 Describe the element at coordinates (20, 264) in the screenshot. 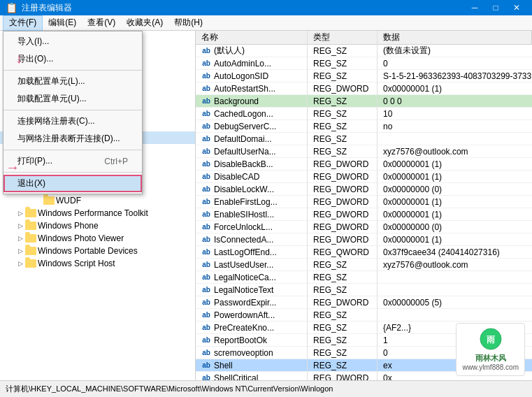

I see `tree-toggle-win-script: ▷` at that location.